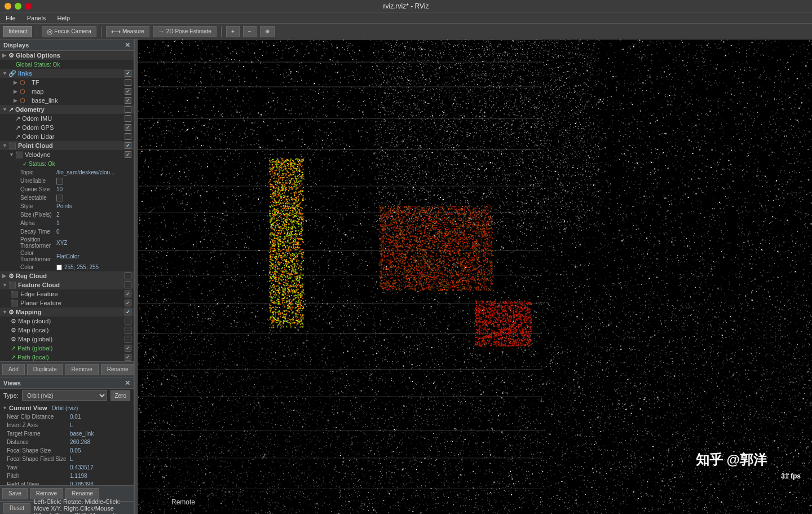 The width and height of the screenshot is (812, 514). What do you see at coordinates (67, 321) in the screenshot?
I see `map-cloud-item: ⚙ Map (cloud)` at bounding box center [67, 321].